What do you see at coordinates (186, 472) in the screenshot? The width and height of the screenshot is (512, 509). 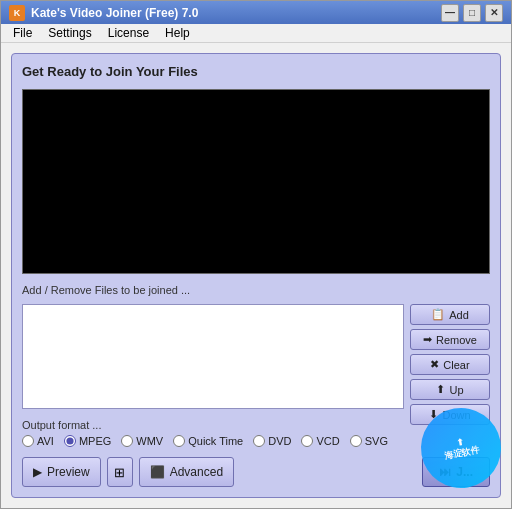 I see `advanced-button: ⬛ Advanced` at bounding box center [186, 472].